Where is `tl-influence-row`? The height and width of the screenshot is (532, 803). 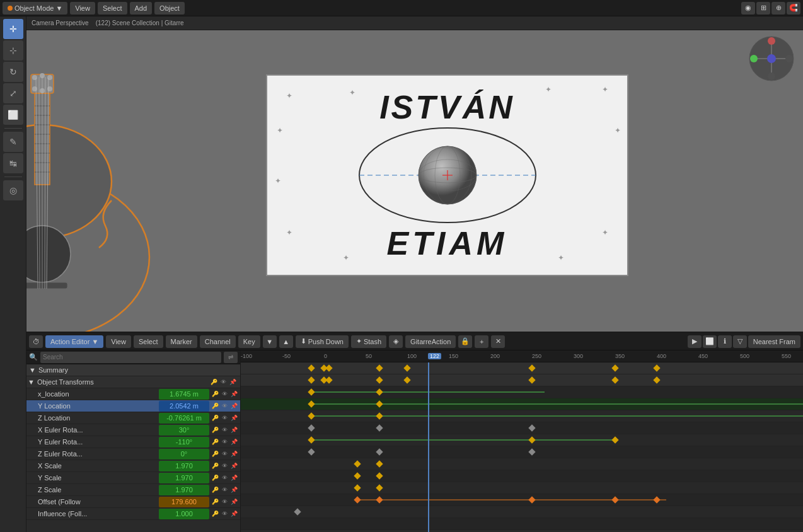
tl-influence-row is located at coordinates (522, 512).